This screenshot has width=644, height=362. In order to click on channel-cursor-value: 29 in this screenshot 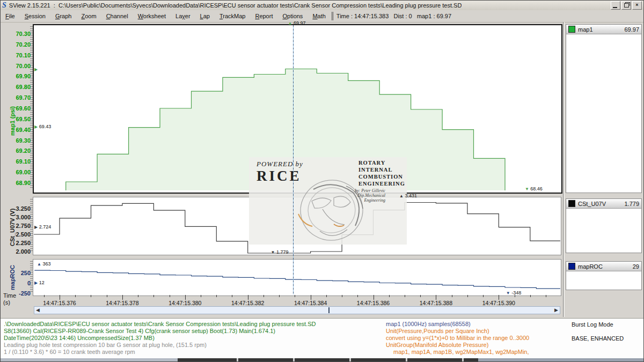, I will do `click(636, 267)`.